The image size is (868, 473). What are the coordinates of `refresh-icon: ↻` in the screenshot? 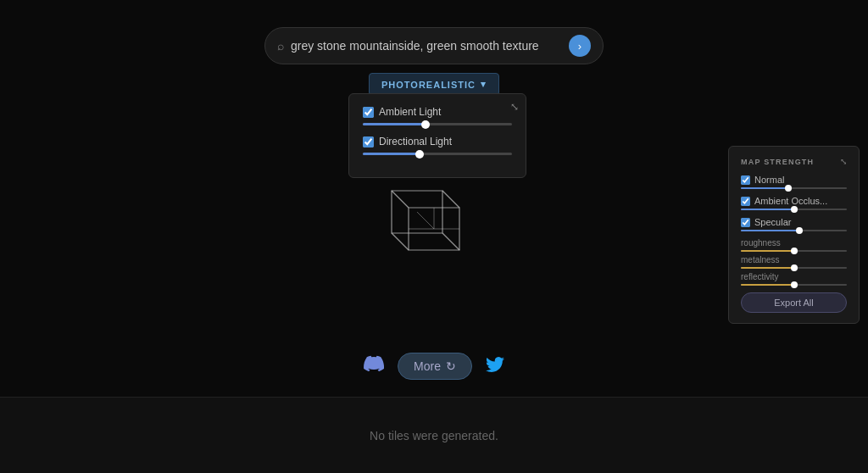 It's located at (451, 366).